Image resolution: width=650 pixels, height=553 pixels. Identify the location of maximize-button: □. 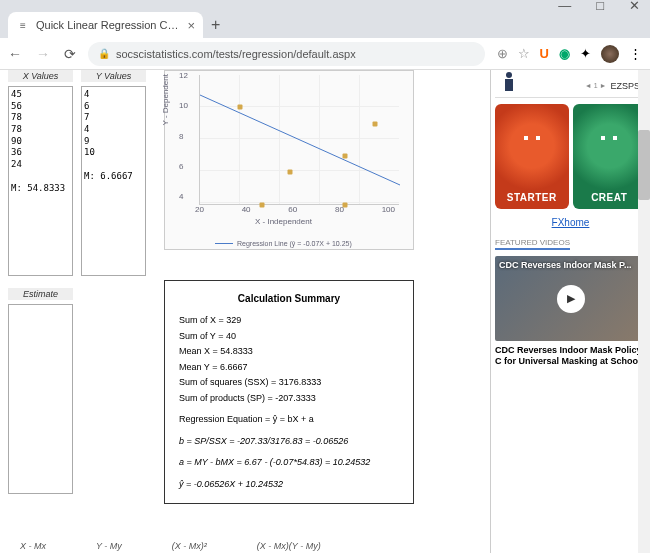
(600, 6).